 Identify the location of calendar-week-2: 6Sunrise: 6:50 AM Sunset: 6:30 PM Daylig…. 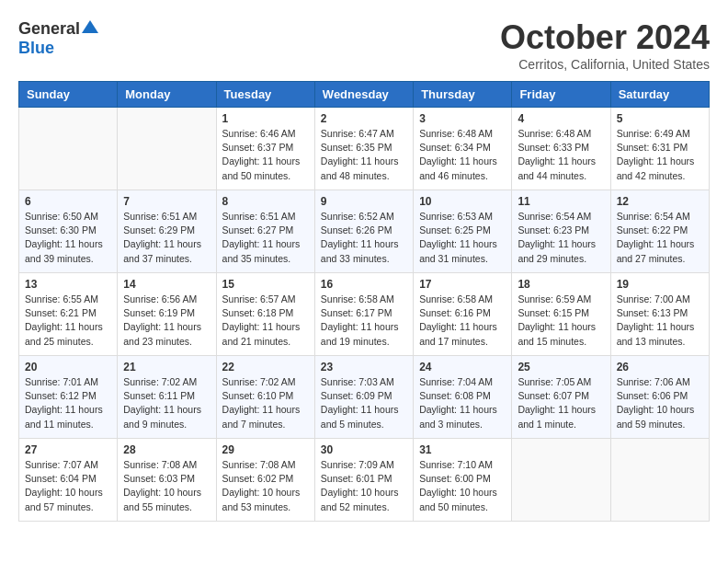
(364, 232).